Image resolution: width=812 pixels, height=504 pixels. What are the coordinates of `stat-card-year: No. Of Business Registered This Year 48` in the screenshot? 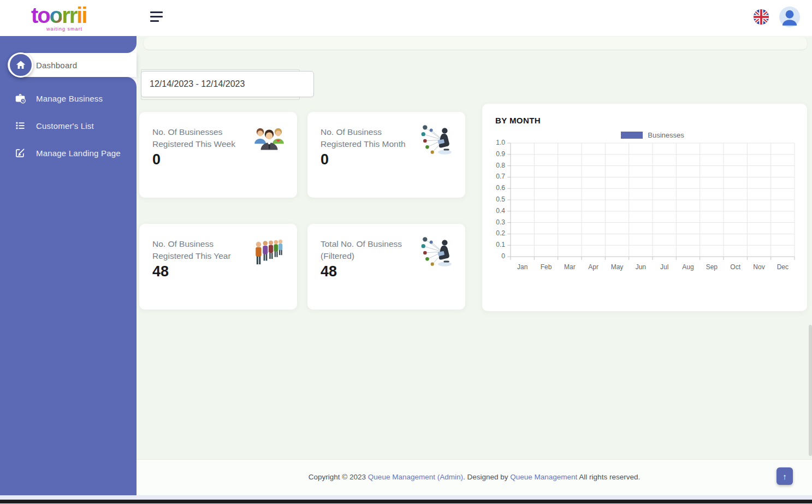 It's located at (218, 266).